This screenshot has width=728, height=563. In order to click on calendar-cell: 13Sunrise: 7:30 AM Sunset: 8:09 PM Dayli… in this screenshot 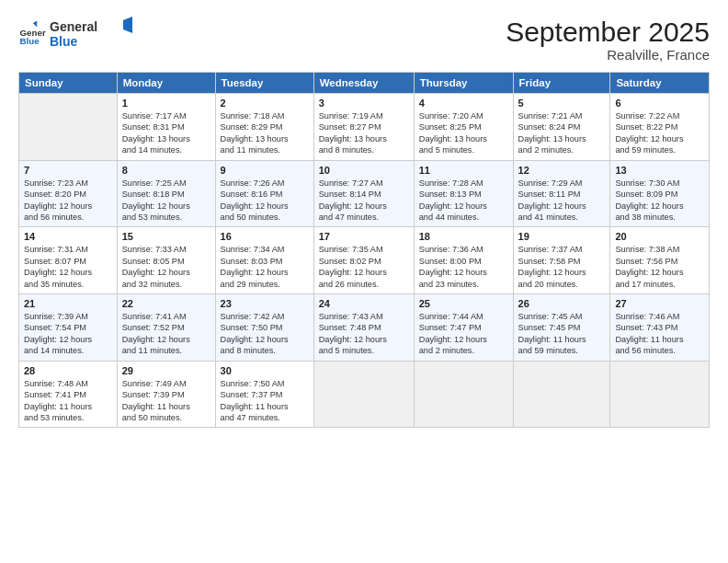, I will do `click(660, 193)`.